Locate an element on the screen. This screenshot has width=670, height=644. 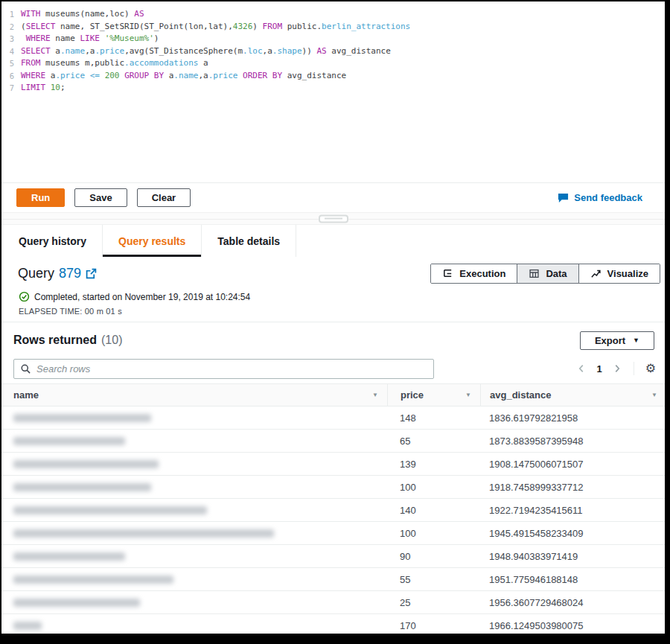
status-text: Completed, started on November 19, 2019 … is located at coordinates (142, 297).